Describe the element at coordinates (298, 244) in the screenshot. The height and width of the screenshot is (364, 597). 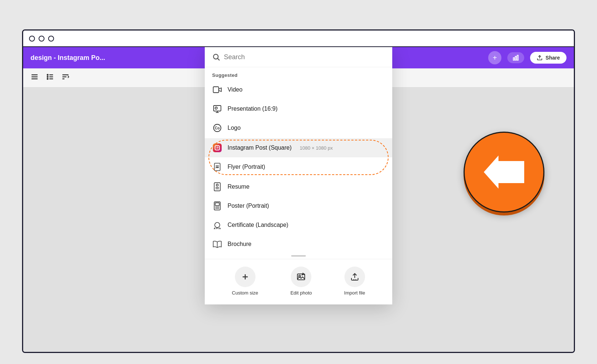
I see `list-item-brochure: Brochure` at that location.